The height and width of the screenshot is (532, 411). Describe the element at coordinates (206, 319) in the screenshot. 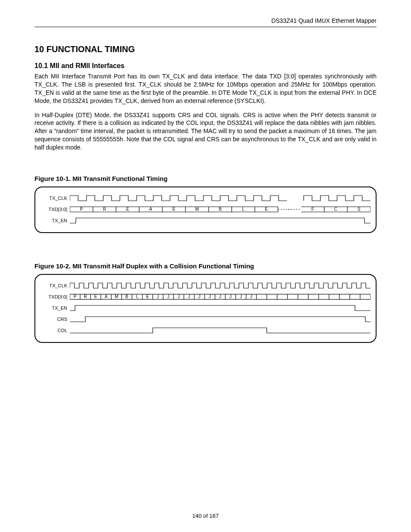

I see `signal-row-crs: CRS` at that location.